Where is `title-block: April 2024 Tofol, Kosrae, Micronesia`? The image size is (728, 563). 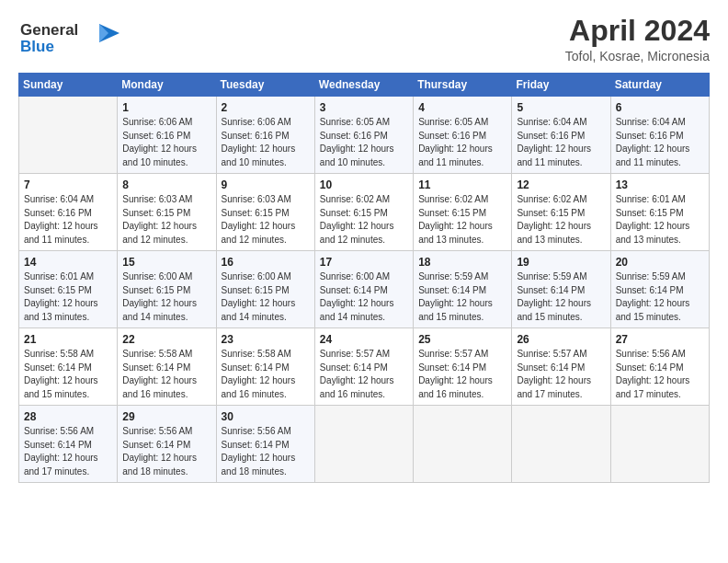
title-block: April 2024 Tofol, Kosrae, Micronesia is located at coordinates (638, 39).